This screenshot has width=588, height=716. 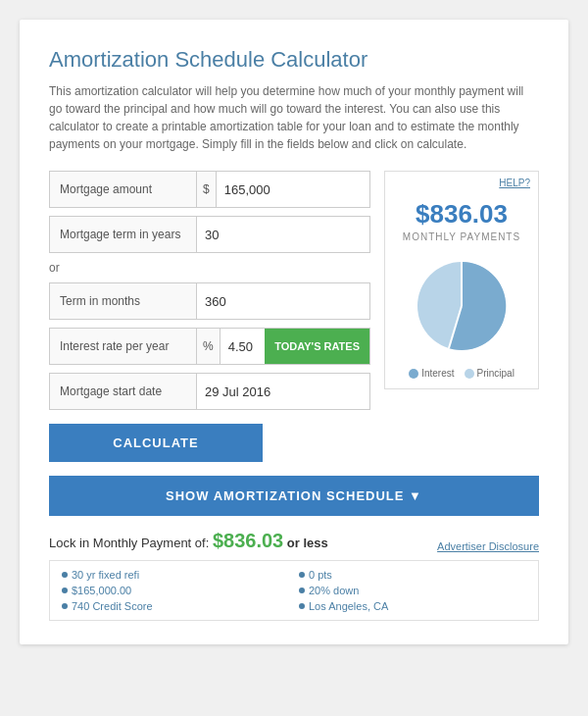 What do you see at coordinates (283, 391) in the screenshot?
I see `mortgage-start-date-input: 29 Jul 2016` at bounding box center [283, 391].